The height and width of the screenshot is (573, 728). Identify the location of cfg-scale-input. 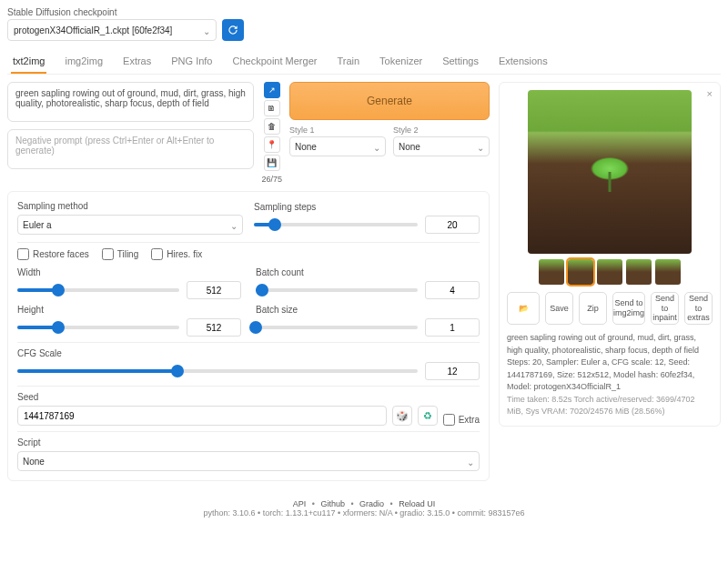
(452, 371).